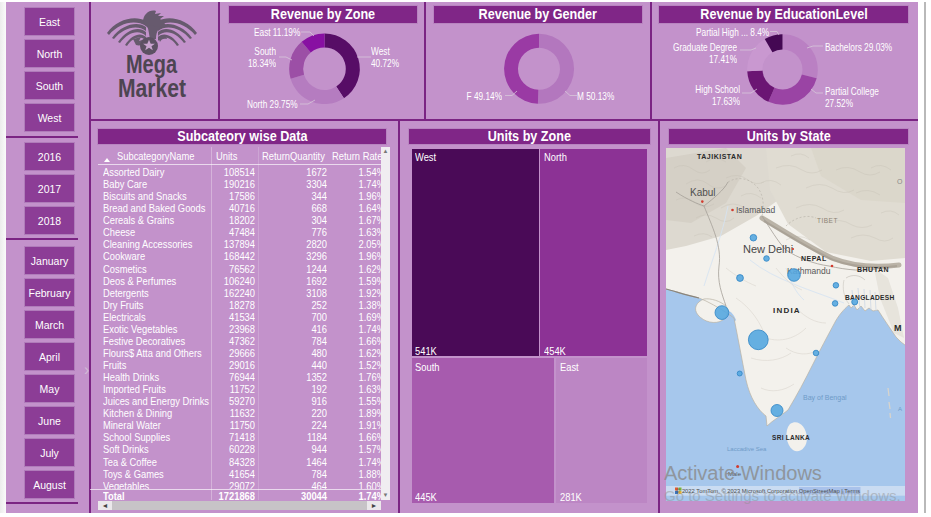 The image size is (931, 517). Describe the element at coordinates (747, 449) in the screenshot. I see `svg-text: Laccadive Sea` at that location.